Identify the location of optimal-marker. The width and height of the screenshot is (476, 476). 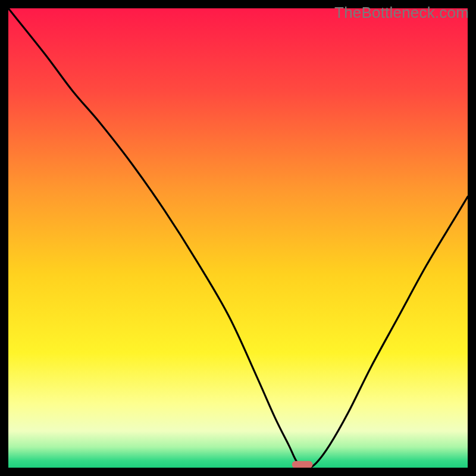
(302, 464).